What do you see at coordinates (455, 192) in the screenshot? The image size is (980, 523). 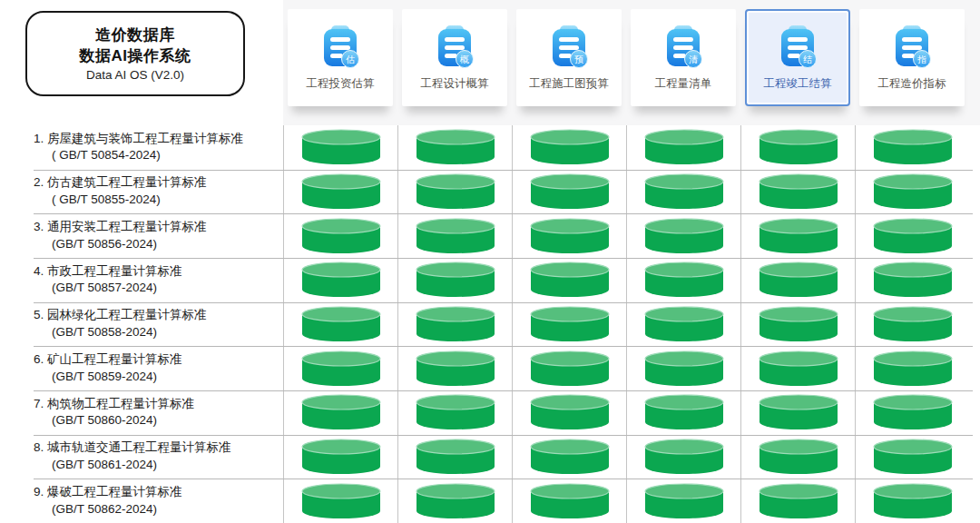 I see `db-cell-r2-c2` at bounding box center [455, 192].